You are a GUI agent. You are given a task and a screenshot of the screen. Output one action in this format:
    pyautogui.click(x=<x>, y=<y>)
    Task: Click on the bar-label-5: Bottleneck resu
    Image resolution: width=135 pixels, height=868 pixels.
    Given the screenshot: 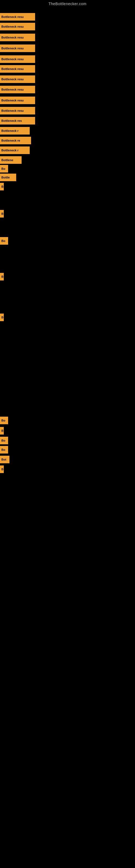 What is the action you would take?
    pyautogui.click(x=17, y=59)
    